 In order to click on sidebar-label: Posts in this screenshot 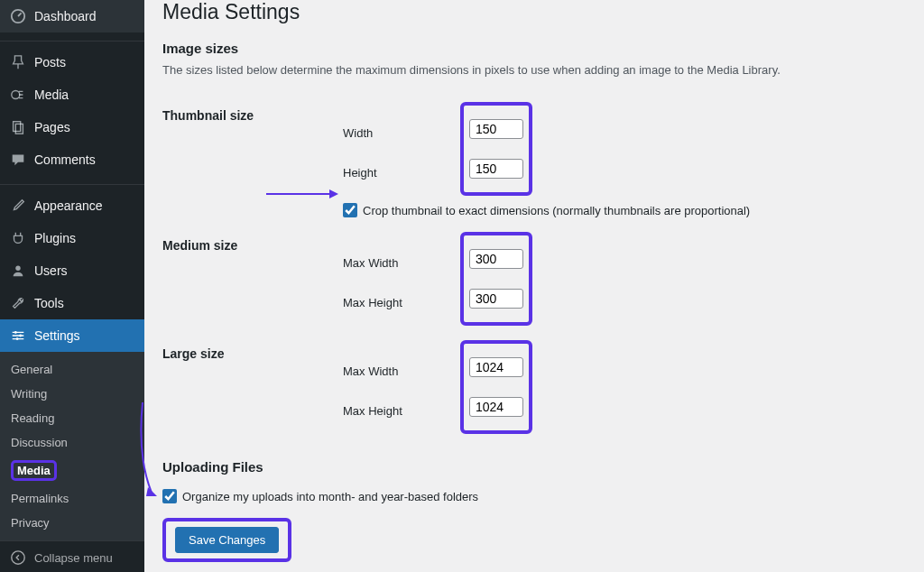, I will do `click(51, 62)`.